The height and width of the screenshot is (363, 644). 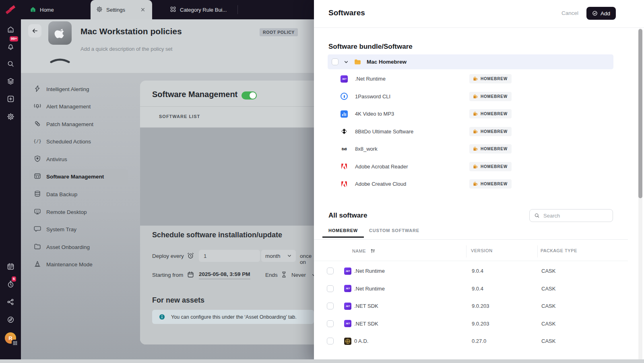 What do you see at coordinates (15, 343) in the screenshot?
I see `avatar-apps-badge` at bounding box center [15, 343].